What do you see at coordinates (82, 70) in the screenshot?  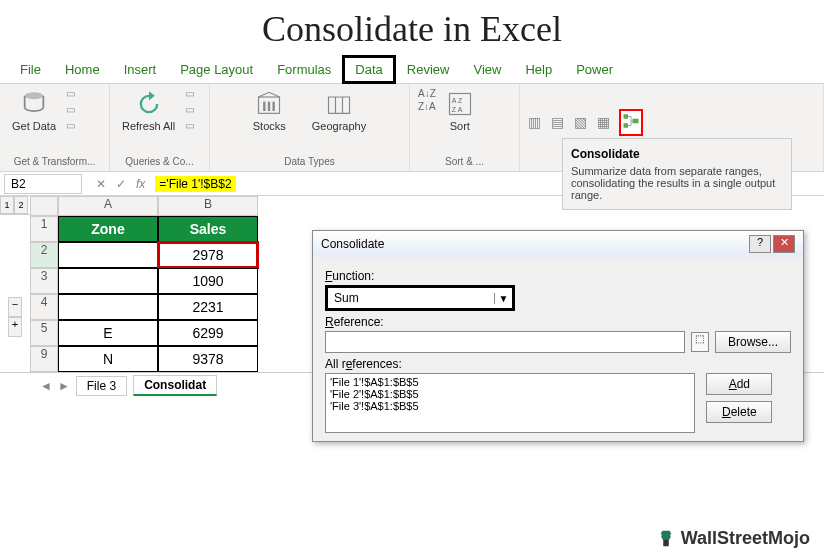 I see `tab-home: Home` at bounding box center [82, 70].